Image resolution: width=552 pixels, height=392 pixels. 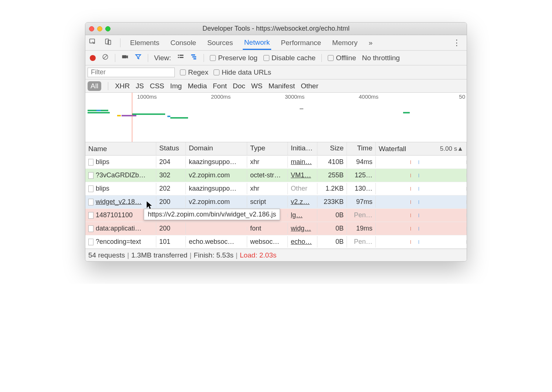 What do you see at coordinates (301, 43) in the screenshot?
I see `tab-performance: Performance` at bounding box center [301, 43].